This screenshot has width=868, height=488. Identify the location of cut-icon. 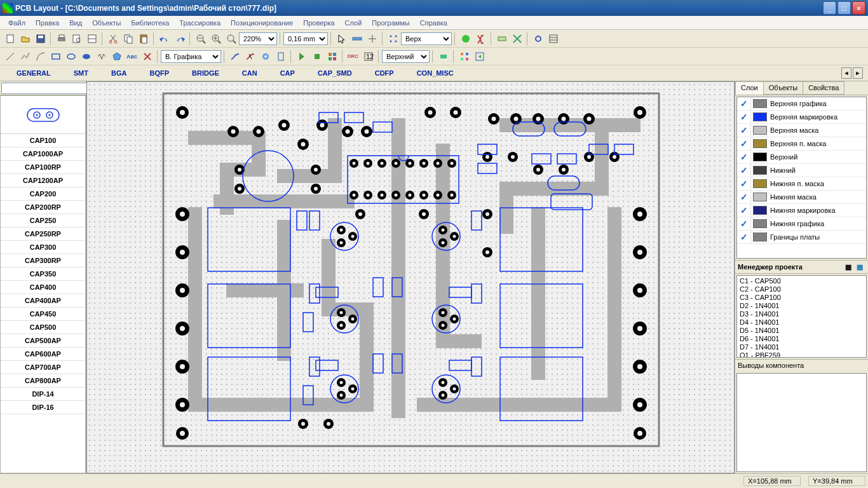
(113, 39).